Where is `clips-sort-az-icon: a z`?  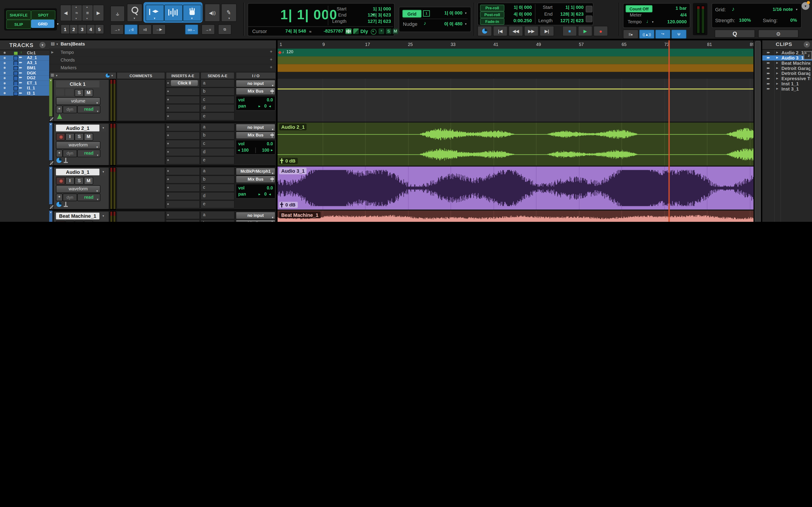 clips-sort-az-icon: a z is located at coordinates (808, 56).